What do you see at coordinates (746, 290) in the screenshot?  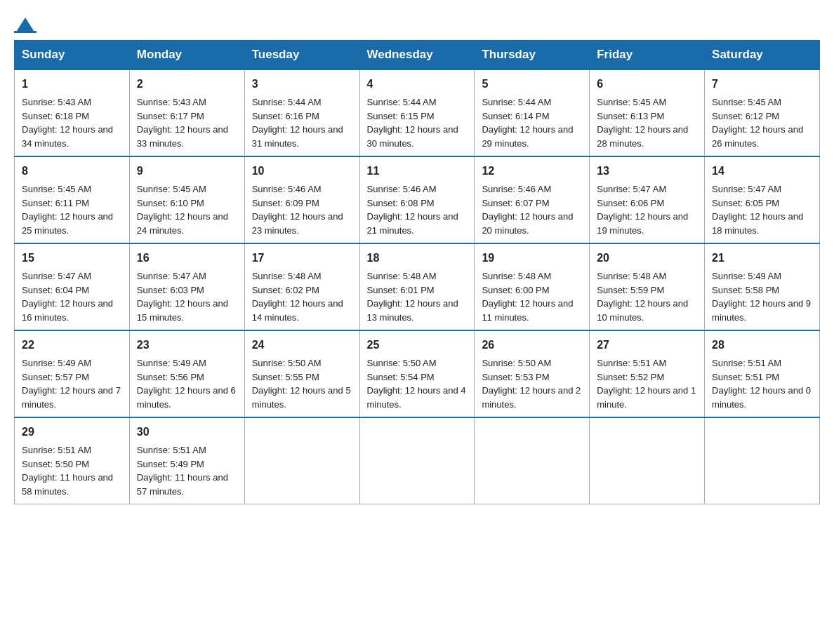 I see `sunset-text: Sunset: 5:58 PM` at bounding box center [746, 290].